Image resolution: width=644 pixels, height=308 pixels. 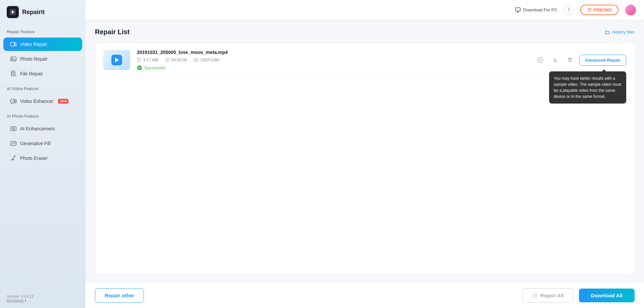 I want to click on ai-enhancement-label: AI Enhancement, so click(x=38, y=129).